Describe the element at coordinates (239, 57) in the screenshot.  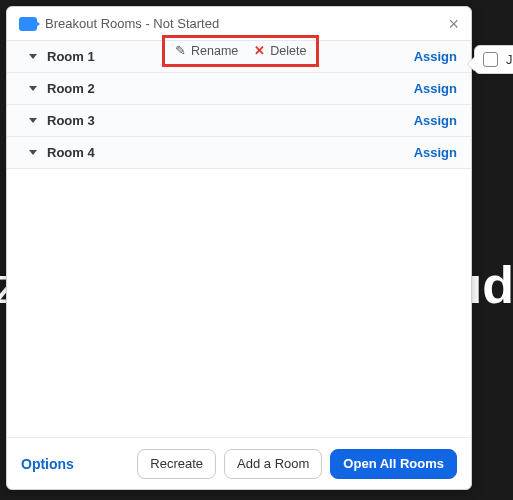
I see `room-row: Room 1 ✎ Rename ✕ Delete Assign` at that location.